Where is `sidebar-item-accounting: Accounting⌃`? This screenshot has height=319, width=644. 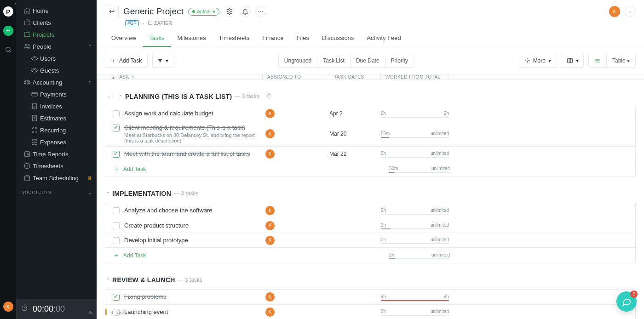
sidebar-item-accounting: Accounting⌃ is located at coordinates (56, 82).